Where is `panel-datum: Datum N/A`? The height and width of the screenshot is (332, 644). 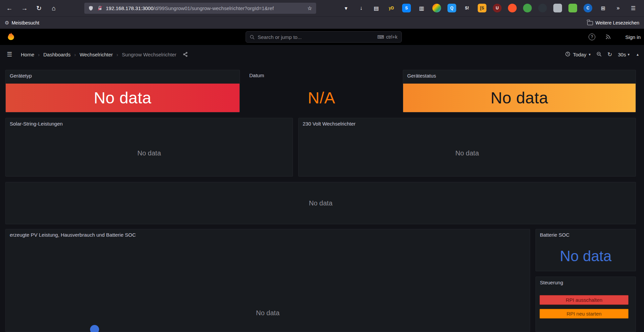
panel-datum: Datum N/A is located at coordinates (321, 91).